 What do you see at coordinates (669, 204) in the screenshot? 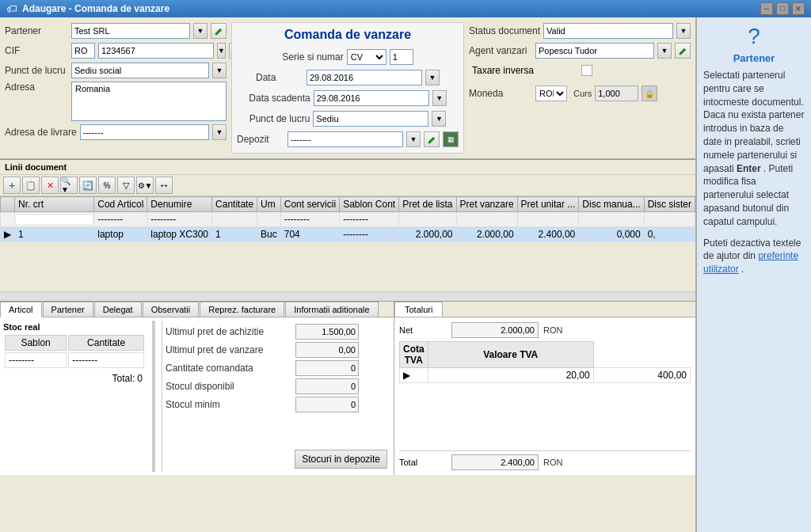
I see `col-header-disc-sistem: Disc sister` at bounding box center [669, 204].